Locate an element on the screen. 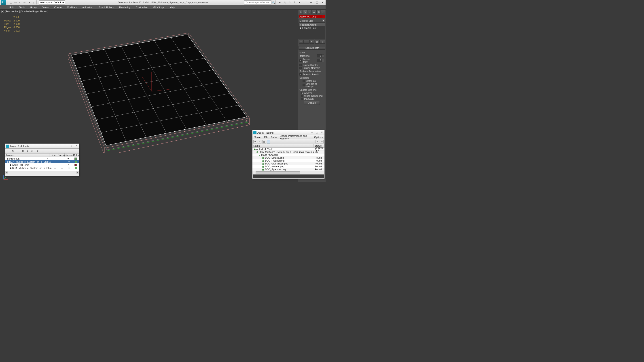 The width and height of the screenshot is (644, 362). menu-graph-editors: Graph Editors is located at coordinates (106, 7).